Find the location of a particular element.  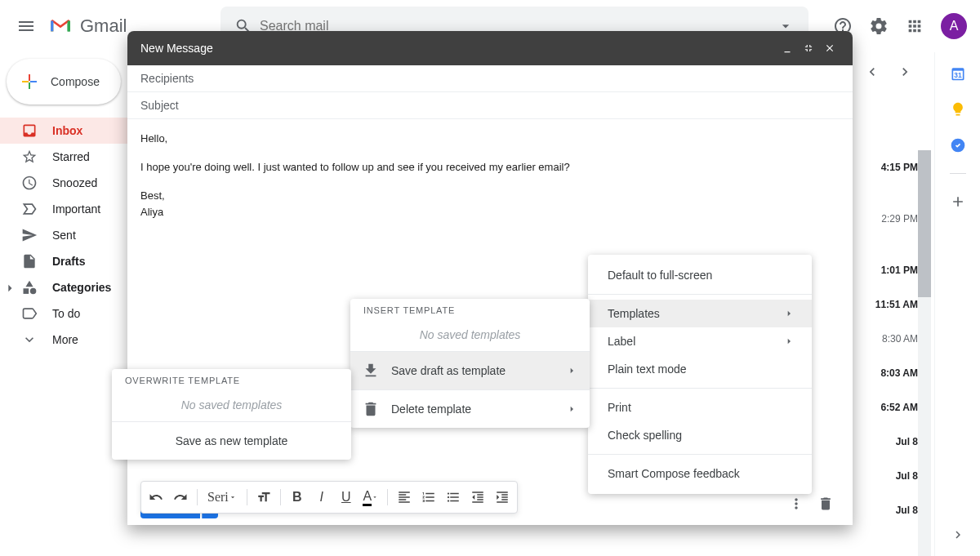

calendar-icon: 31 is located at coordinates (958, 73).